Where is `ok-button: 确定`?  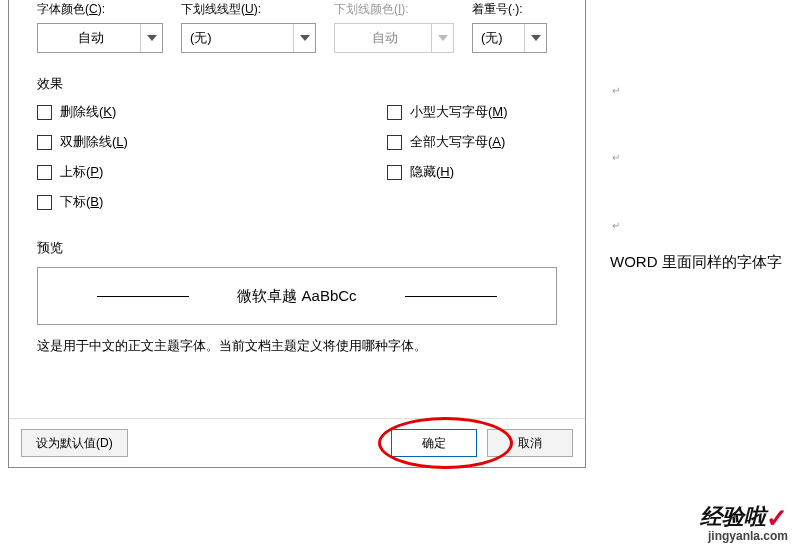
ok-button: 确定 is located at coordinates (434, 443).